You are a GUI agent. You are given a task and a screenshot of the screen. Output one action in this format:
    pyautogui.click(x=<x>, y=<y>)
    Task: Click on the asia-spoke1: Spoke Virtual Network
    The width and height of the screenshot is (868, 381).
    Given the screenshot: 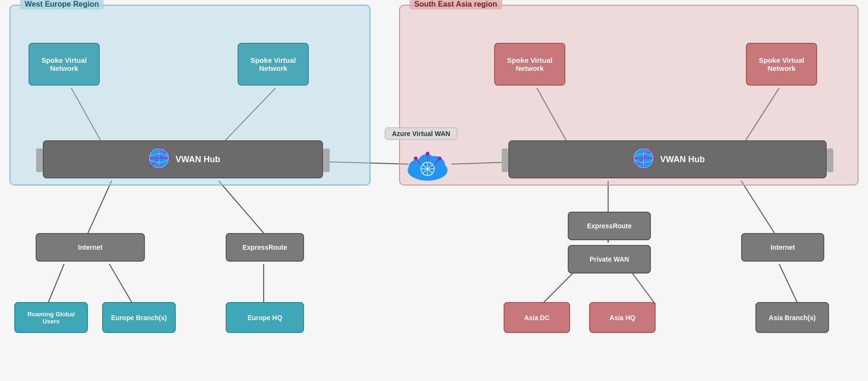 What is the action you would take?
    pyautogui.click(x=530, y=64)
    